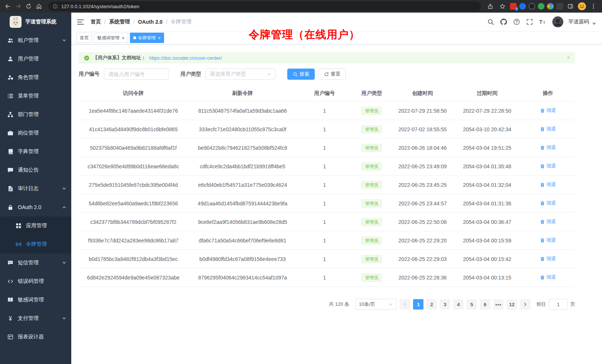 The image size is (602, 364). Describe the element at coordinates (36, 115) in the screenshot. I see `sidebar-item-dept: 部门管理` at that location.